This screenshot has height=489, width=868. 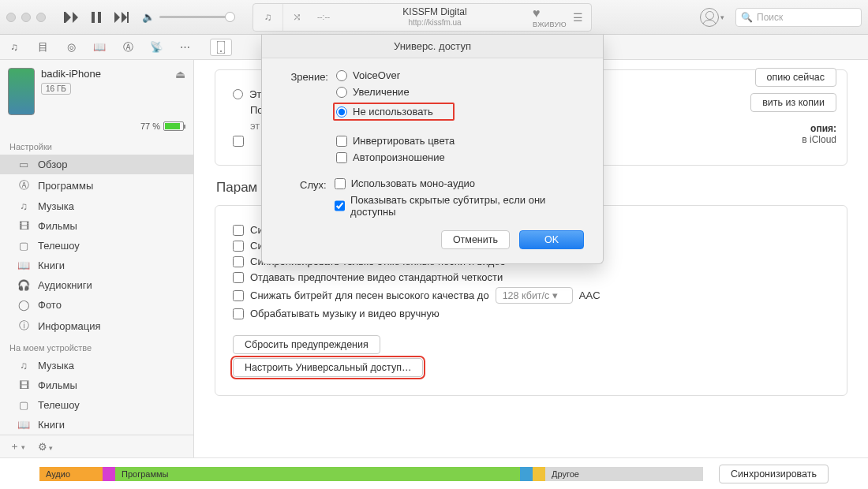 What do you see at coordinates (105, 74) in the screenshot?
I see `device-name: badik-iPhone` at bounding box center [105, 74].